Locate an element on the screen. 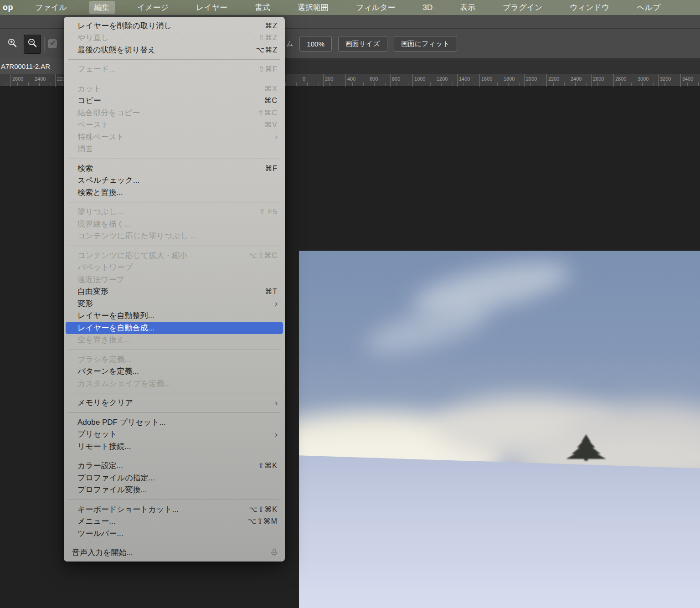  edit-menu-item-label: 特殊ペースト is located at coordinates (176, 137).